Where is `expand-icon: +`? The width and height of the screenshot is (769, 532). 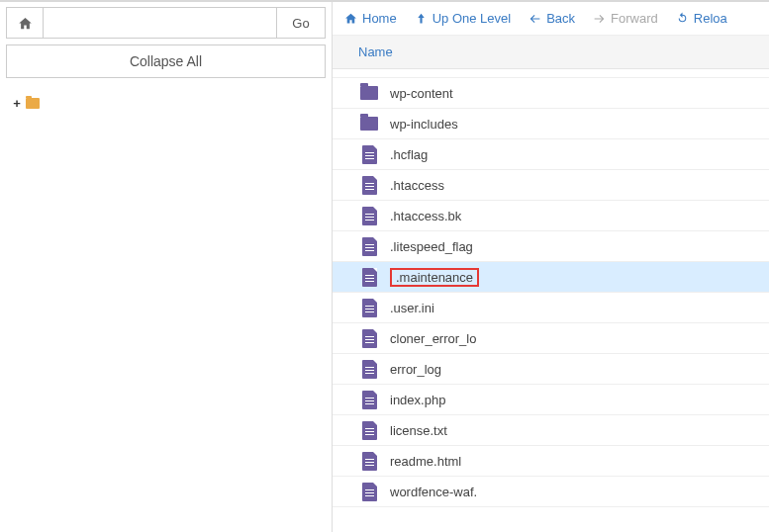 expand-icon: + is located at coordinates (17, 103).